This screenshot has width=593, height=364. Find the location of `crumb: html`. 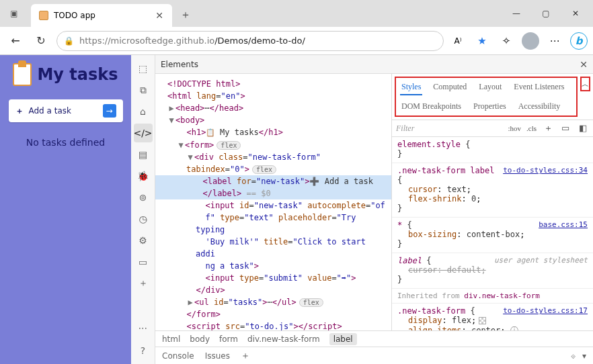

crumb: html is located at coordinates (171, 339).